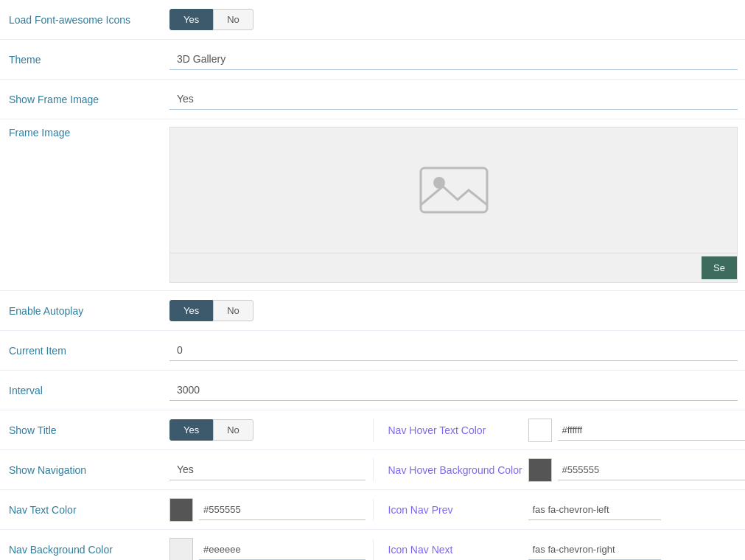  Describe the element at coordinates (455, 430) in the screenshot. I see `nav-hover-text-color-label: Nav Hover Text Color` at that location.